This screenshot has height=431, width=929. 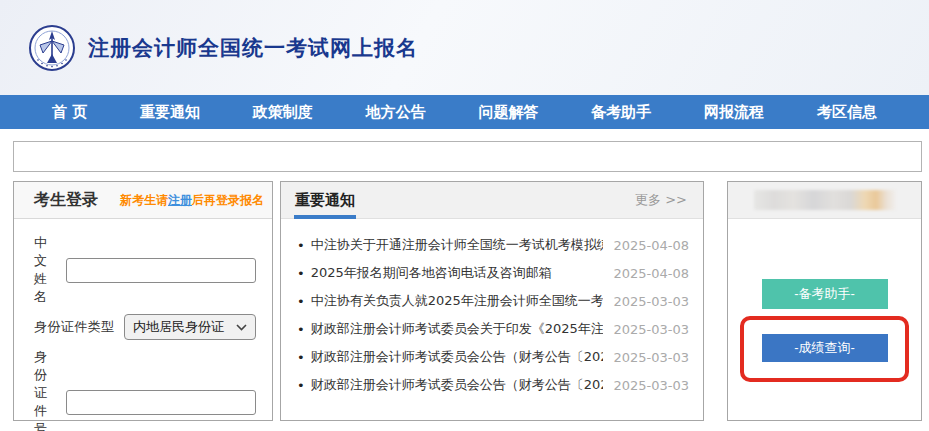 I want to click on name-input, so click(x=161, y=270).